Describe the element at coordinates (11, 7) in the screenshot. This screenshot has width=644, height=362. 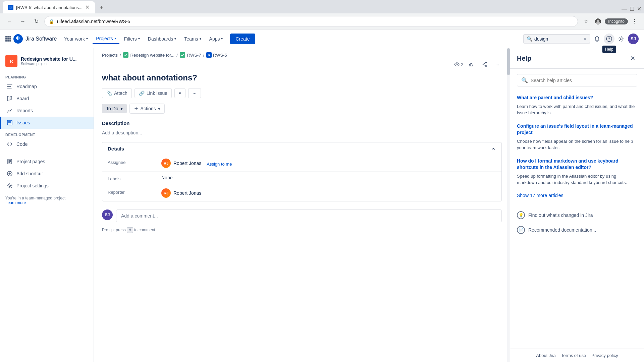
I see `svg-text: J` at that location.